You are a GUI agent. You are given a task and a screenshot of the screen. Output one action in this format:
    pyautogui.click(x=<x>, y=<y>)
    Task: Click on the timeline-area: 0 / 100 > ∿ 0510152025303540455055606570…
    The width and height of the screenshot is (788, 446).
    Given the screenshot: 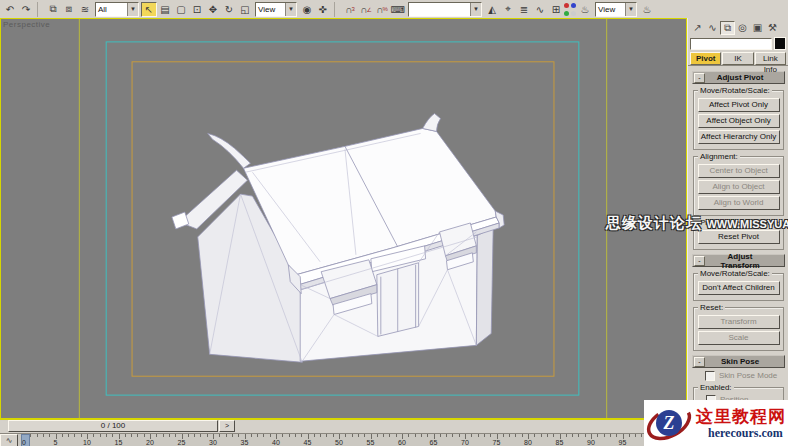 What is the action you would take?
    pyautogui.click(x=344, y=432)
    